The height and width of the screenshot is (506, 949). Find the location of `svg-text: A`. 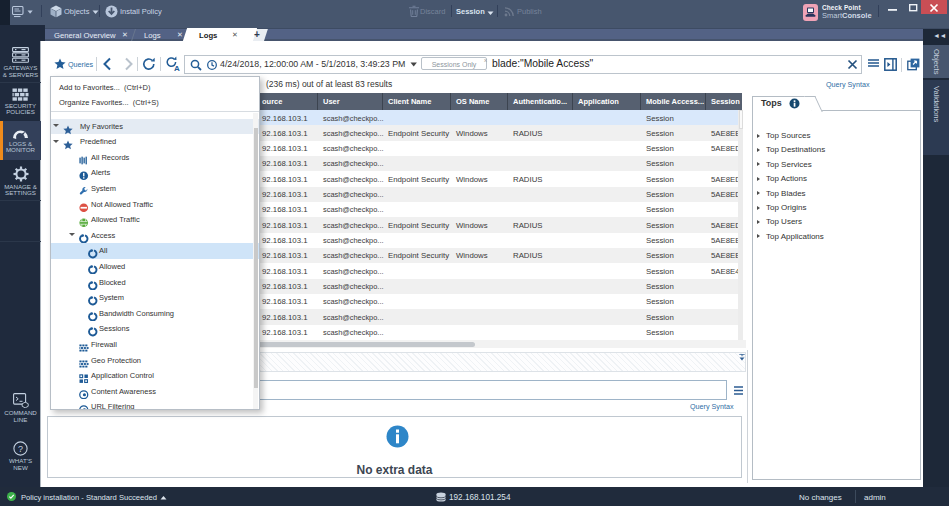

svg-text: A is located at coordinates (177, 68).